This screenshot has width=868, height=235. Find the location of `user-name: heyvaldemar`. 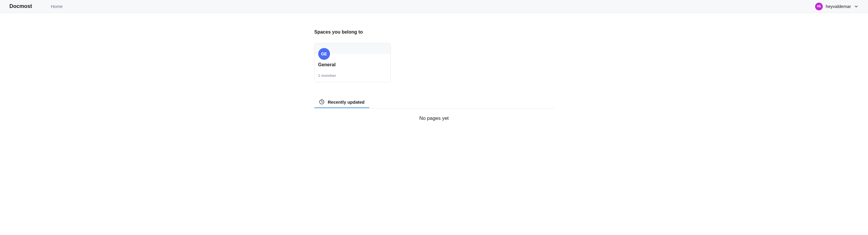

user-name: heyvaldemar is located at coordinates (838, 6).